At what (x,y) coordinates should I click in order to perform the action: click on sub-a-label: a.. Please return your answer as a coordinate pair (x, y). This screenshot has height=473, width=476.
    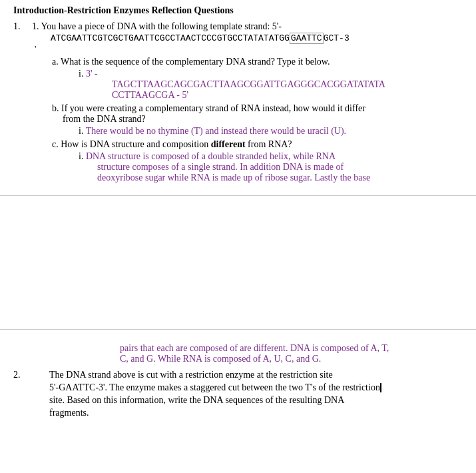
    Looking at the image, I should click on (55, 61).